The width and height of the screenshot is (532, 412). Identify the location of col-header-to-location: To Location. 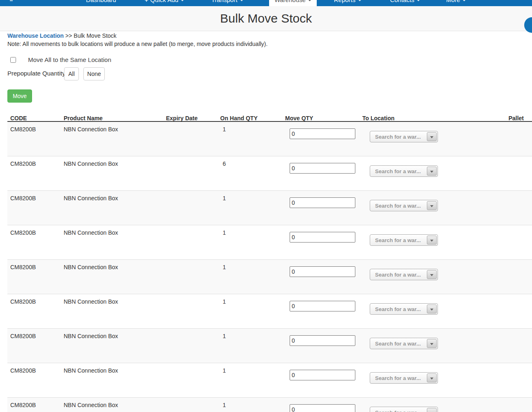
(378, 118).